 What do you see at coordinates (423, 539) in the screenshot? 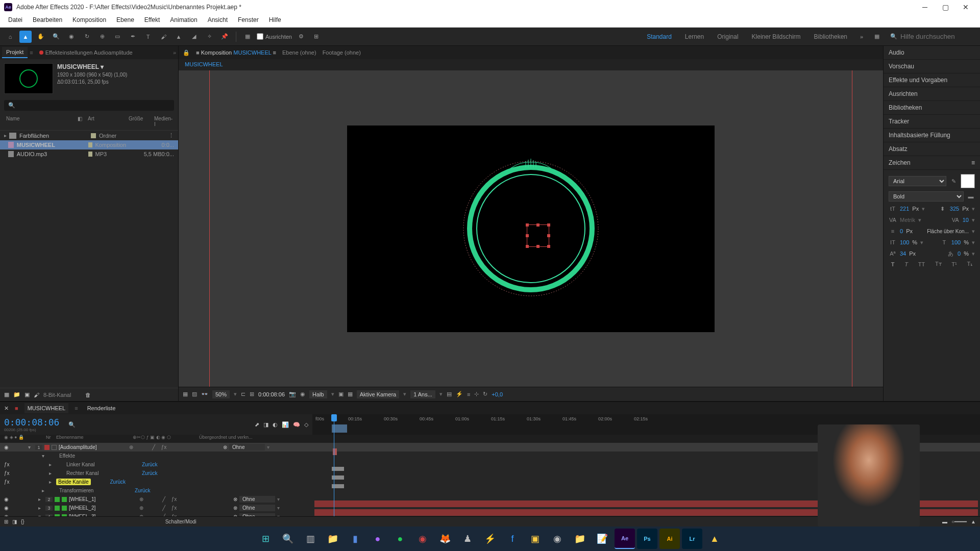
I see `app-3: ◉` at bounding box center [423, 539].